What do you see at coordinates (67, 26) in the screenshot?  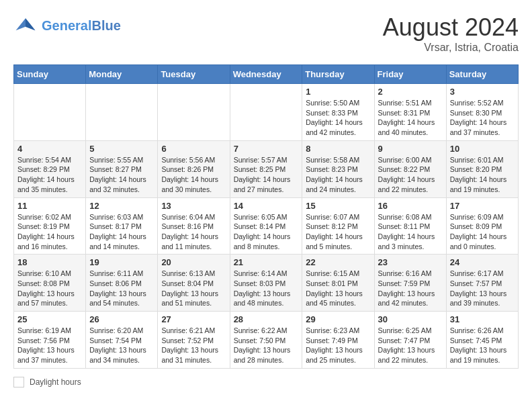 I see `logo: GeneralBlue` at bounding box center [67, 26].